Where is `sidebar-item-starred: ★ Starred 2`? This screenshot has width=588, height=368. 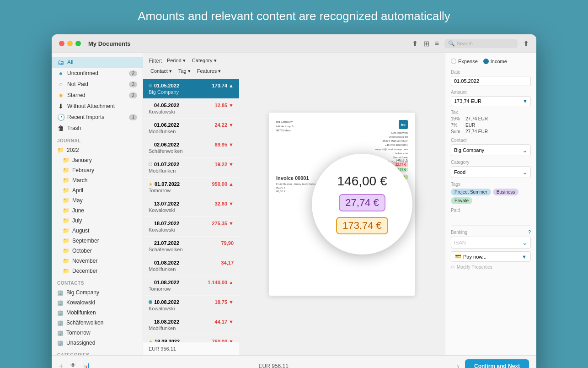 sidebar-item-starred: ★ Starred 2 is located at coordinates (97, 95).